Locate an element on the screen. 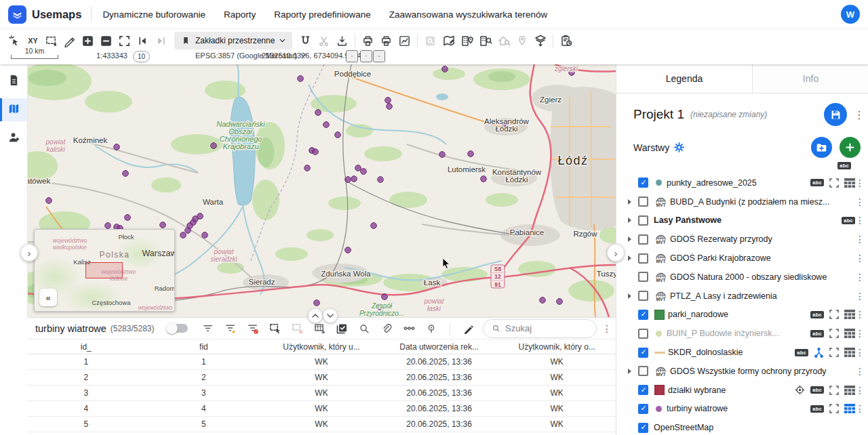  table-row: 33WK20.06.2025, 13:36WK is located at coordinates (321, 393).